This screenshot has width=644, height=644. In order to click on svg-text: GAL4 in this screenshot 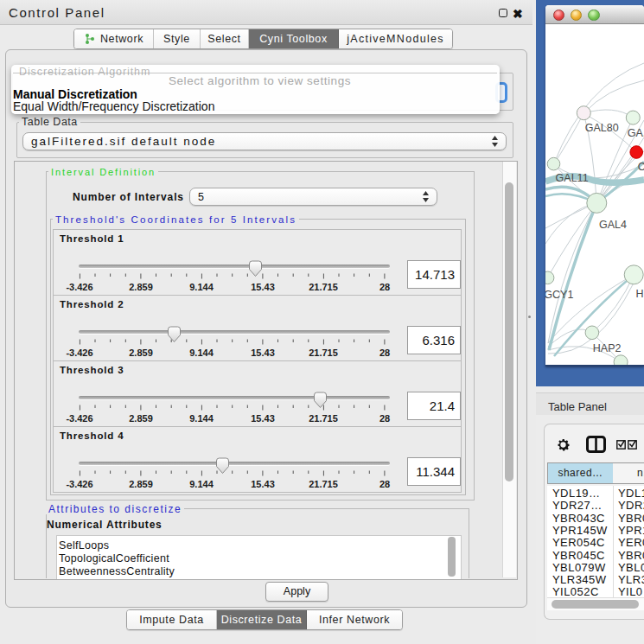, I will do `click(613, 225)`.